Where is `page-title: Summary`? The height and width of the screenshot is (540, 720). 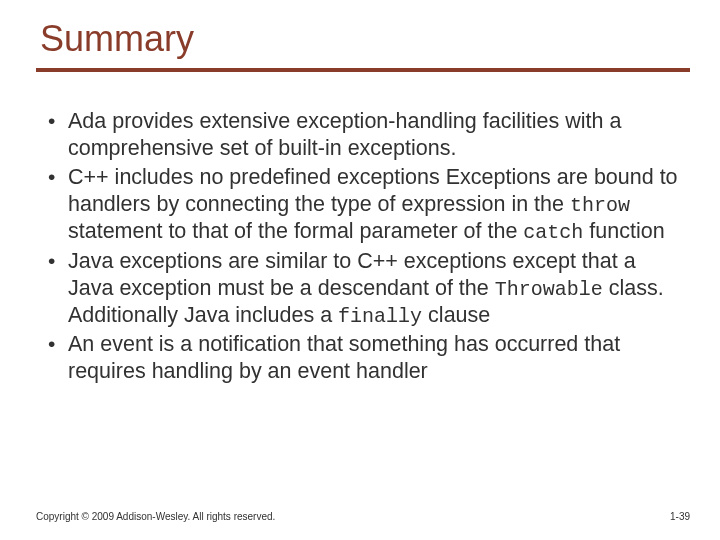 page-title: Summary is located at coordinates (365, 39).